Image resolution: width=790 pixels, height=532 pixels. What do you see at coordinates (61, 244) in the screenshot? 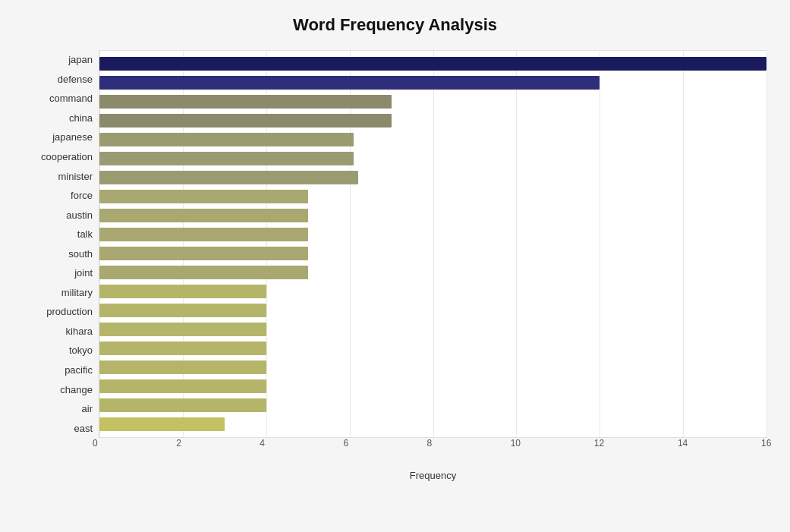
I see `y-labels: japandefensecommandchinajapanesecooperat…` at bounding box center [61, 244].